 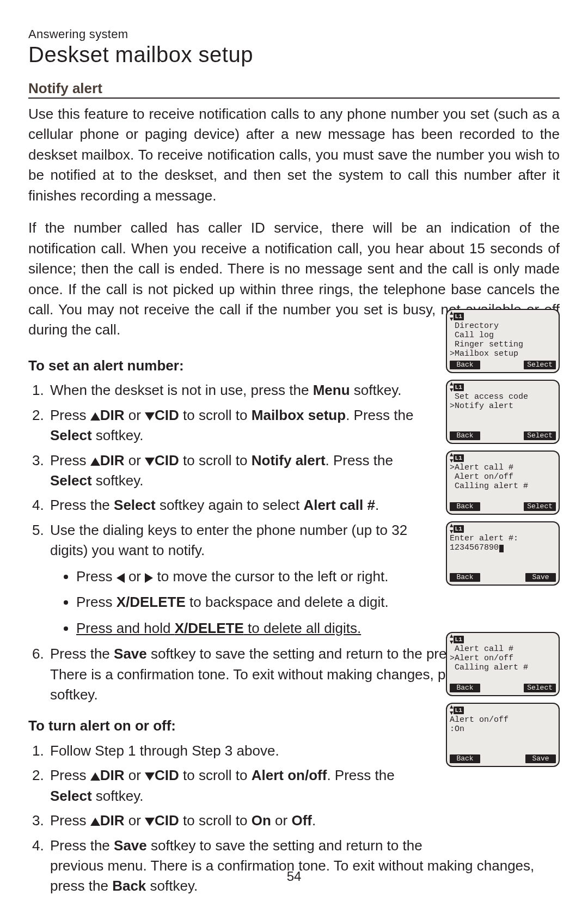 What do you see at coordinates (294, 155) in the screenshot?
I see `paragraph-1: Use this feature to receive notification…` at bounding box center [294, 155].